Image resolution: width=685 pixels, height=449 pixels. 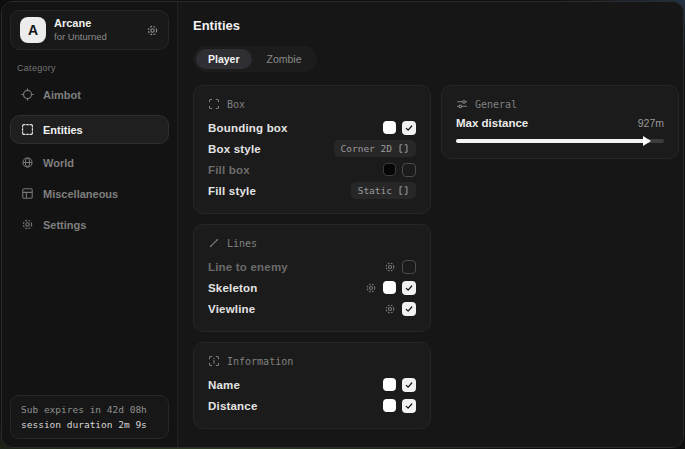 What do you see at coordinates (224, 59) in the screenshot?
I see `tab-player: Player` at bounding box center [224, 59].